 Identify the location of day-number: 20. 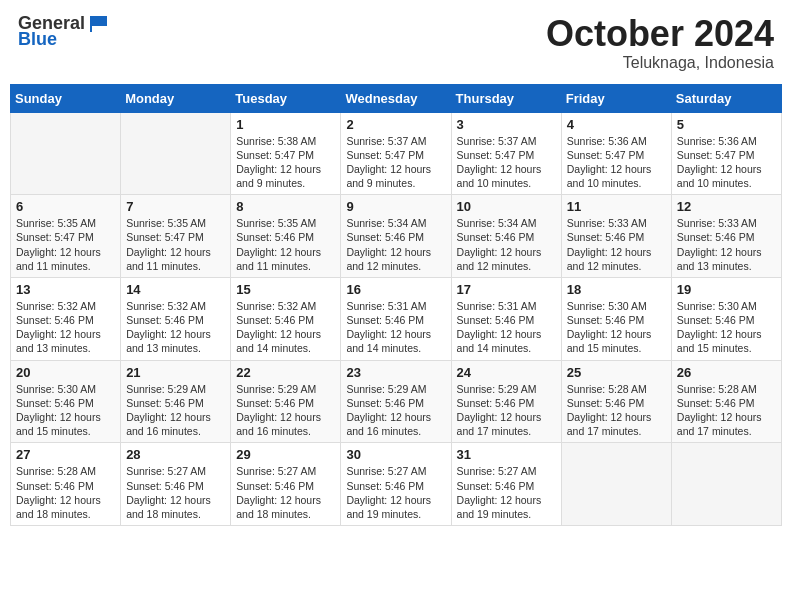
(66, 372).